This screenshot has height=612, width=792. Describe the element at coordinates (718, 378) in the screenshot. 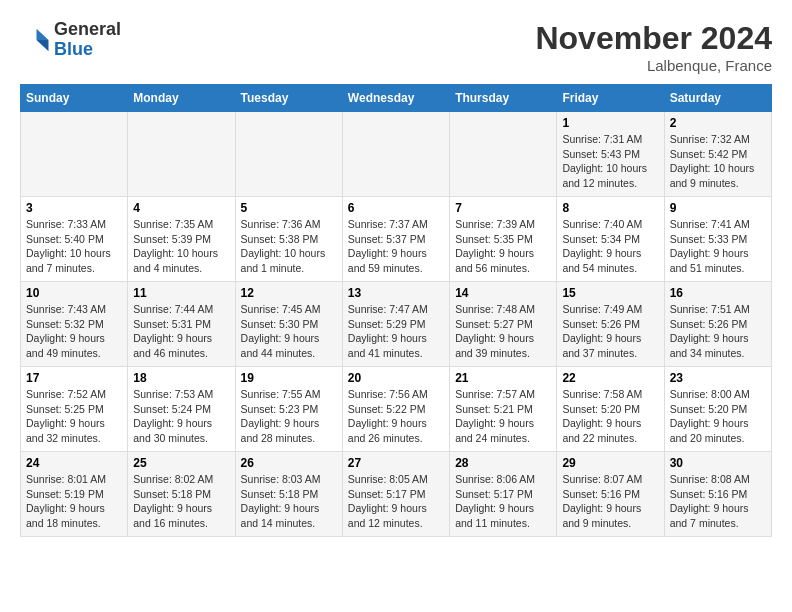

I see `day-number: 23` at that location.